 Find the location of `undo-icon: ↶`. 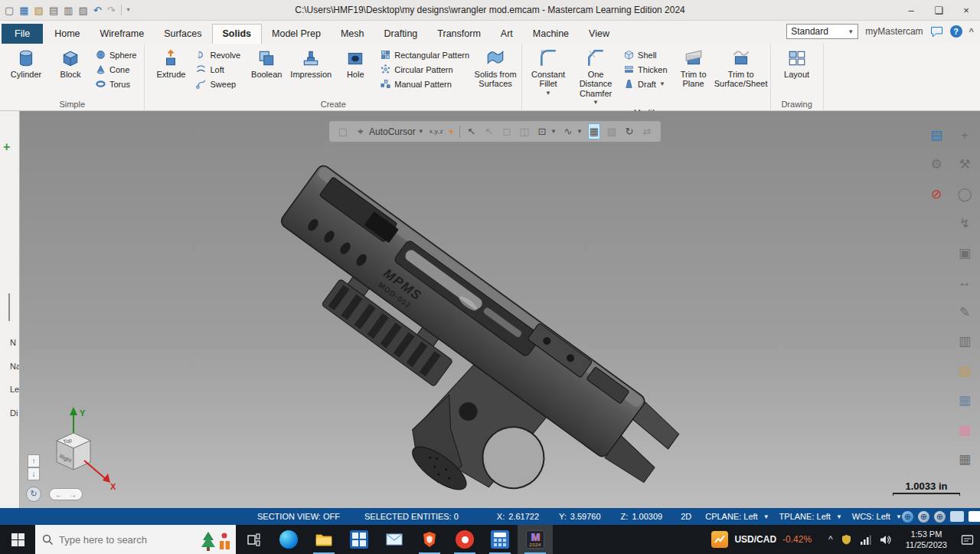

undo-icon: ↶ is located at coordinates (98, 11).